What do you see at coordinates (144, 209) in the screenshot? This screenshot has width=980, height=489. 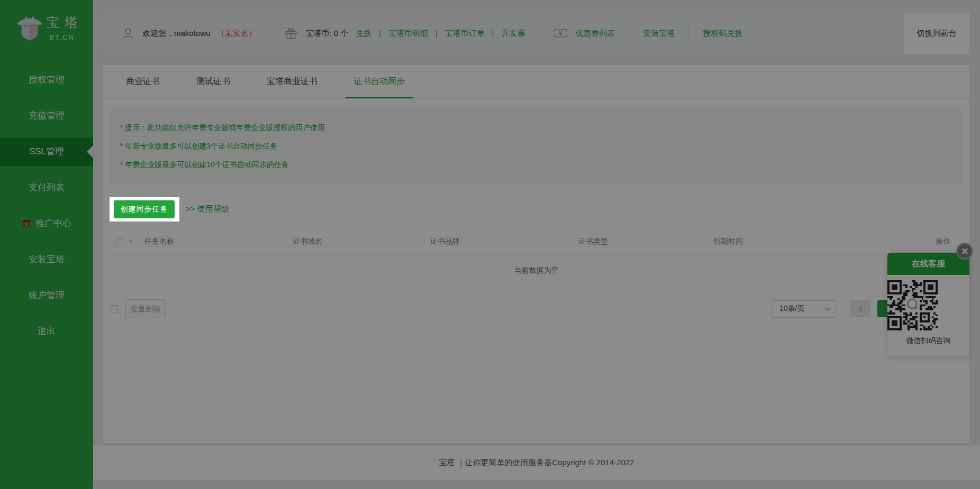 I see `highlight-frame: 创建同步任务` at bounding box center [144, 209].